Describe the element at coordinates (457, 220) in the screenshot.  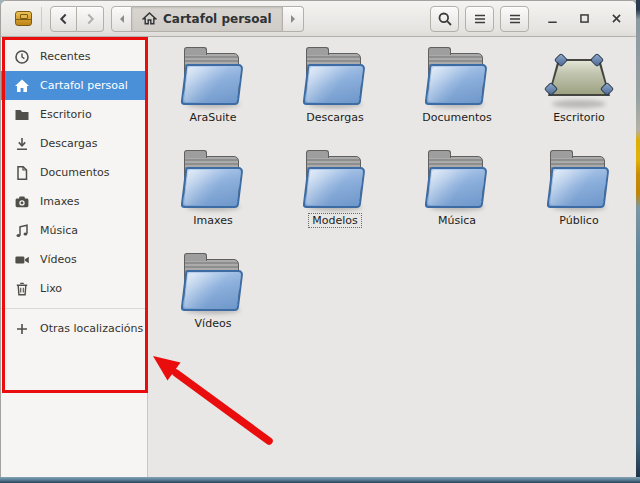
I see `file-item-label: Música` at that location.